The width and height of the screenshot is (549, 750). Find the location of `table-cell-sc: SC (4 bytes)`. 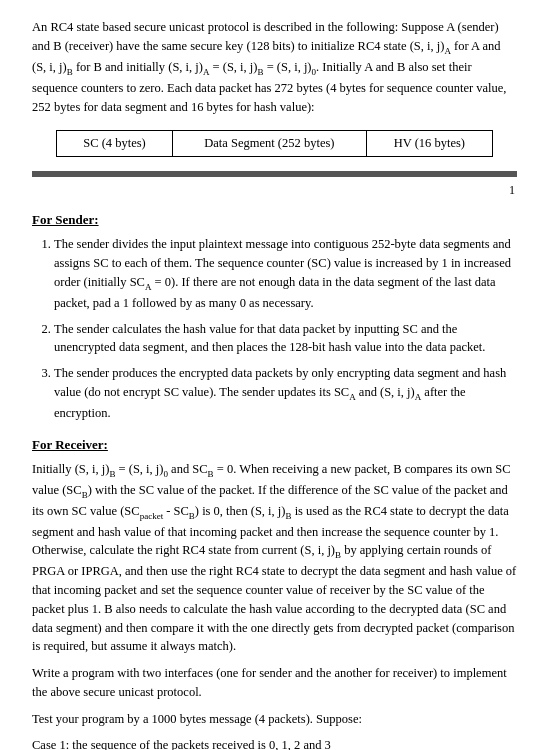

table-cell-sc: SC (4 bytes) is located at coordinates (115, 144).